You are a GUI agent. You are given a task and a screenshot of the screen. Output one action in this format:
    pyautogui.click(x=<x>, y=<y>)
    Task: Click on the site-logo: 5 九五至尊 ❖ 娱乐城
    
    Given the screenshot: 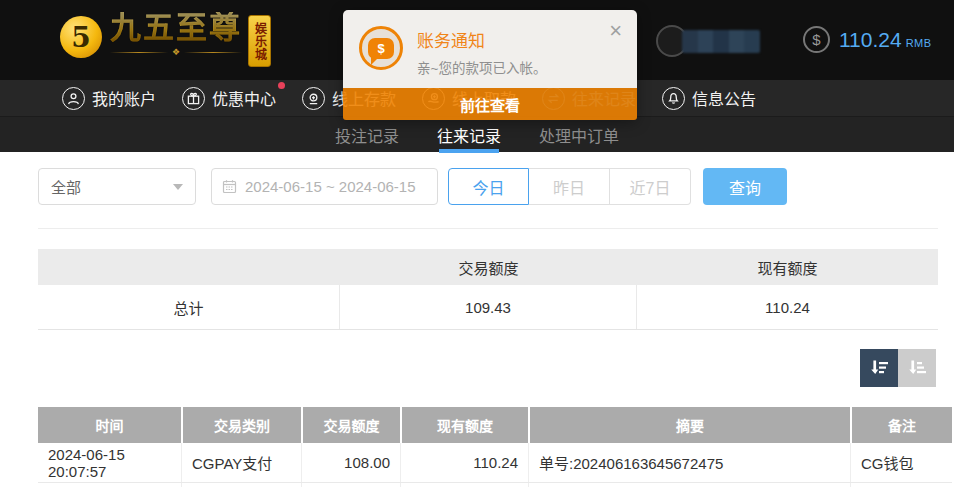 What is the action you would take?
    pyautogui.click(x=166, y=40)
    